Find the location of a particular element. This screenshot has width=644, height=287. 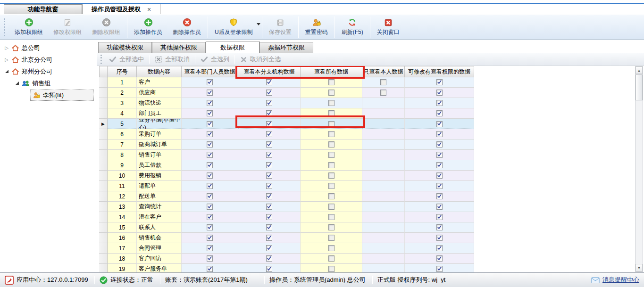

permission-tab: 其他操作权限 is located at coordinates (179, 48).